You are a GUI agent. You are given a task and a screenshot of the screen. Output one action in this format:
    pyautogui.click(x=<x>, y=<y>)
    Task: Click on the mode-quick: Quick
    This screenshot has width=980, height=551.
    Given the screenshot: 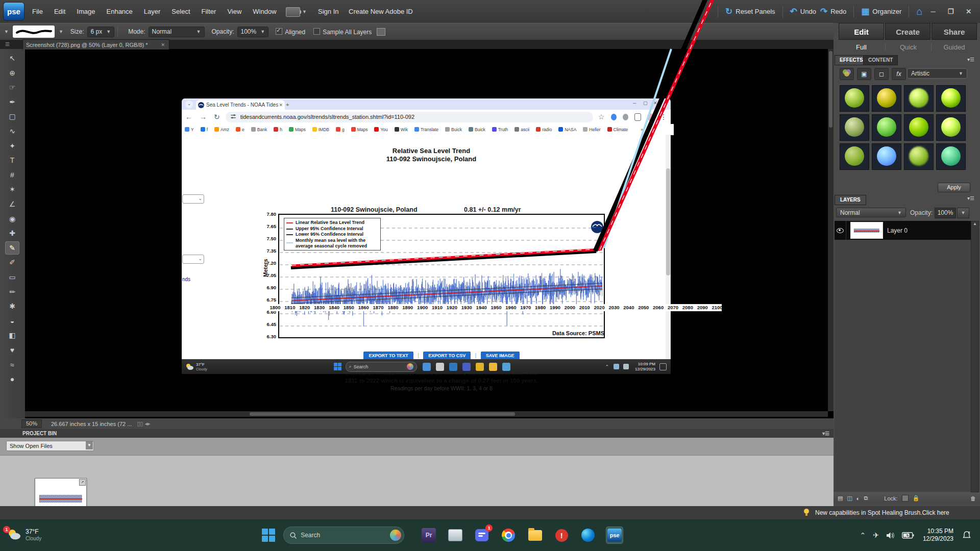 What is the action you would take?
    pyautogui.click(x=909, y=47)
    